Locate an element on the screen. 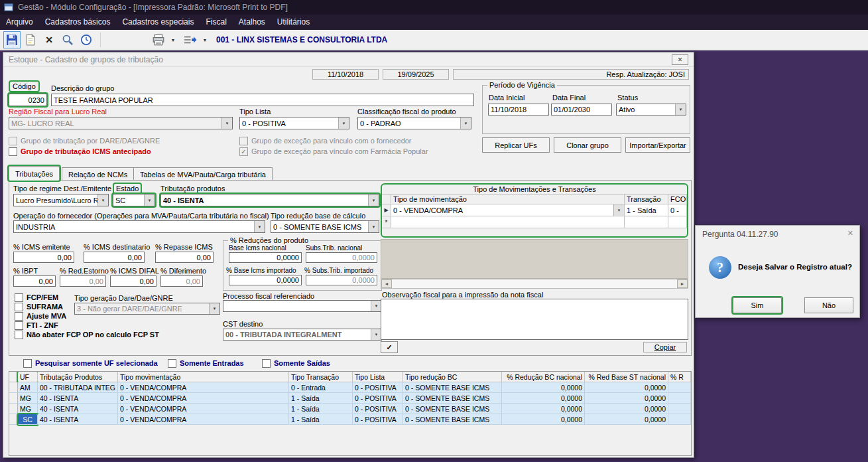 The height and width of the screenshot is (462, 868). print-dropdown-arrow-icon: ▼ is located at coordinates (173, 40).